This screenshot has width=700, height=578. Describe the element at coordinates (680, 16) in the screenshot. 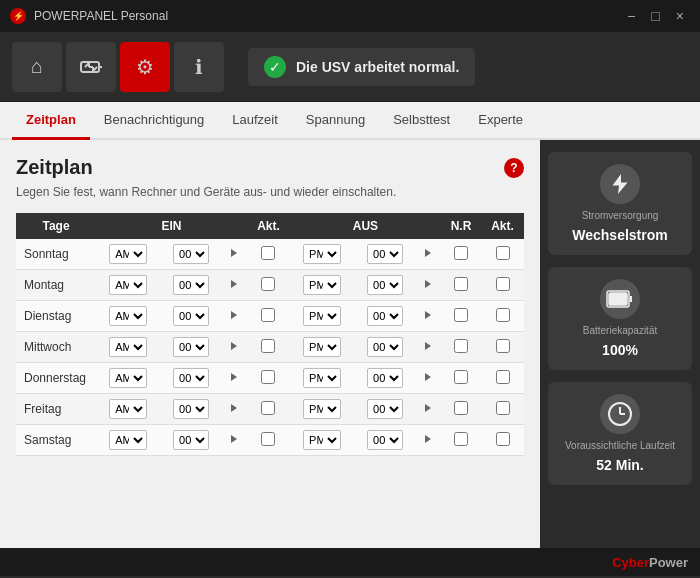

I see `close-button: ×` at that location.